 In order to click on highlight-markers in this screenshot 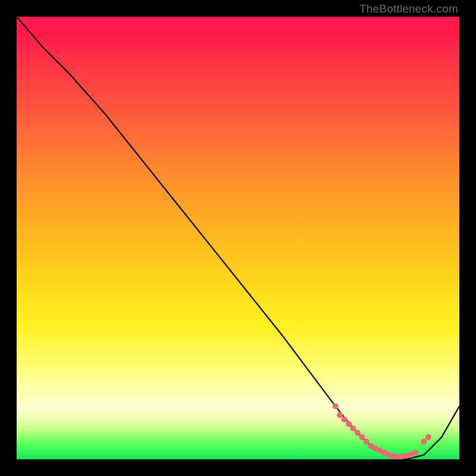, I will do `click(382, 431)`.